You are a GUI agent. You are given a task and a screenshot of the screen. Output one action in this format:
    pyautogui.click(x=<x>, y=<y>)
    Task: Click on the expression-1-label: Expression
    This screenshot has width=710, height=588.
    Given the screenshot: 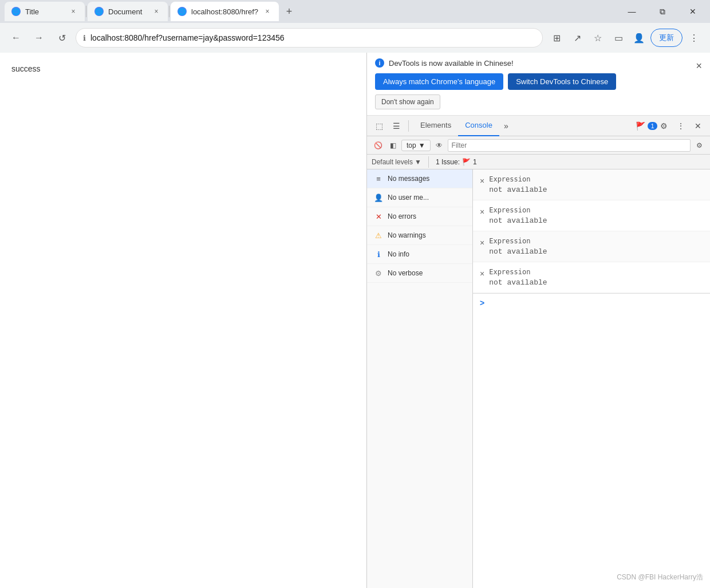 What is the action you would take?
    pyautogui.click(x=596, y=179)
    